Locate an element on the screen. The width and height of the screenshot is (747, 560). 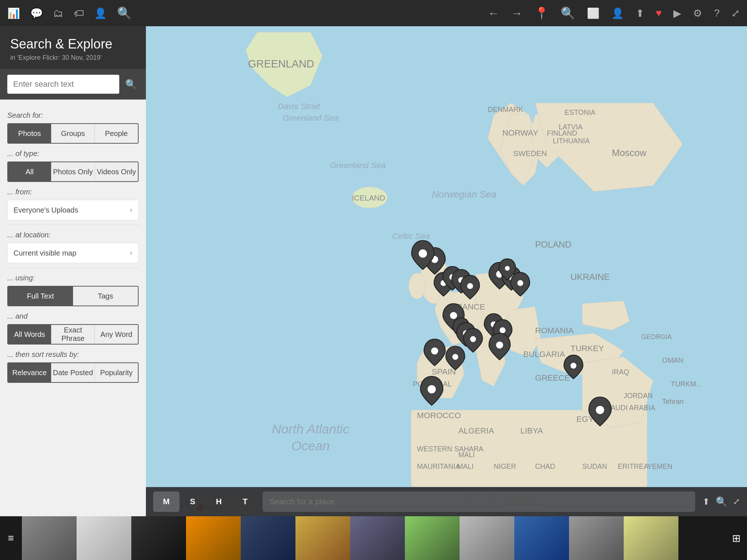
svg-text: GEORGIA is located at coordinates (657, 337).